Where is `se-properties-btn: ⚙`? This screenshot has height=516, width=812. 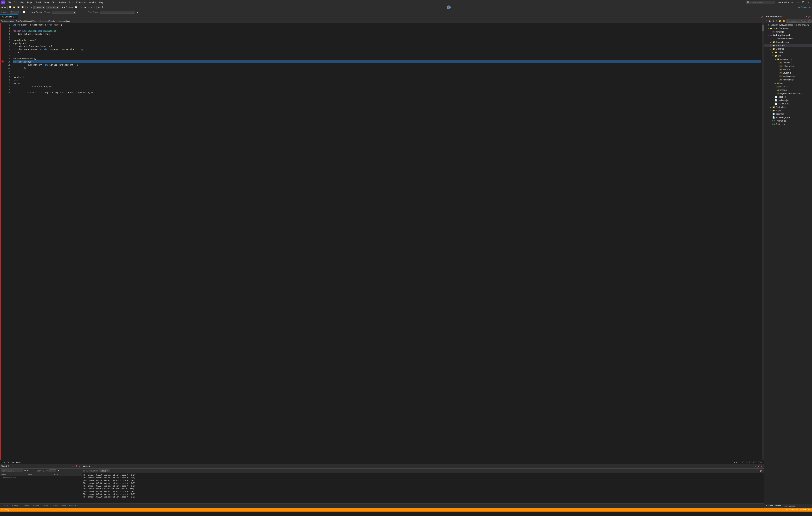
se-properties-btn: ⚙ is located at coordinates (776, 21).